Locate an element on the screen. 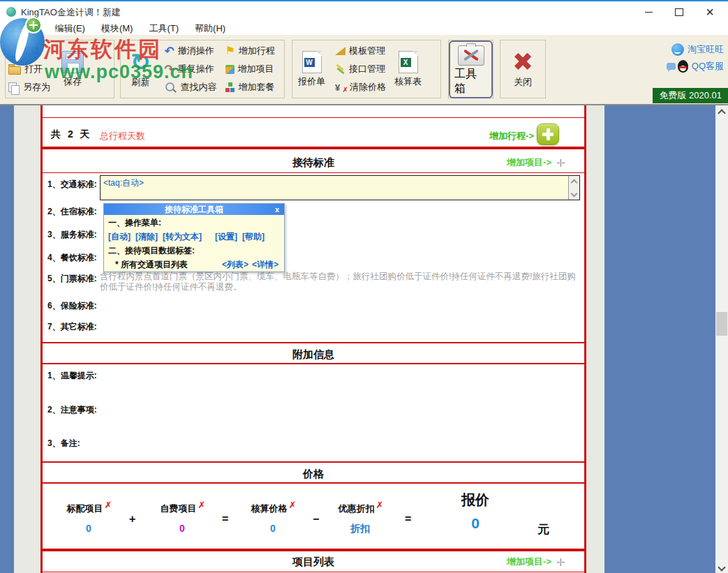 The height and width of the screenshot is (573, 728). save-button: 保存 is located at coordinates (73, 70).